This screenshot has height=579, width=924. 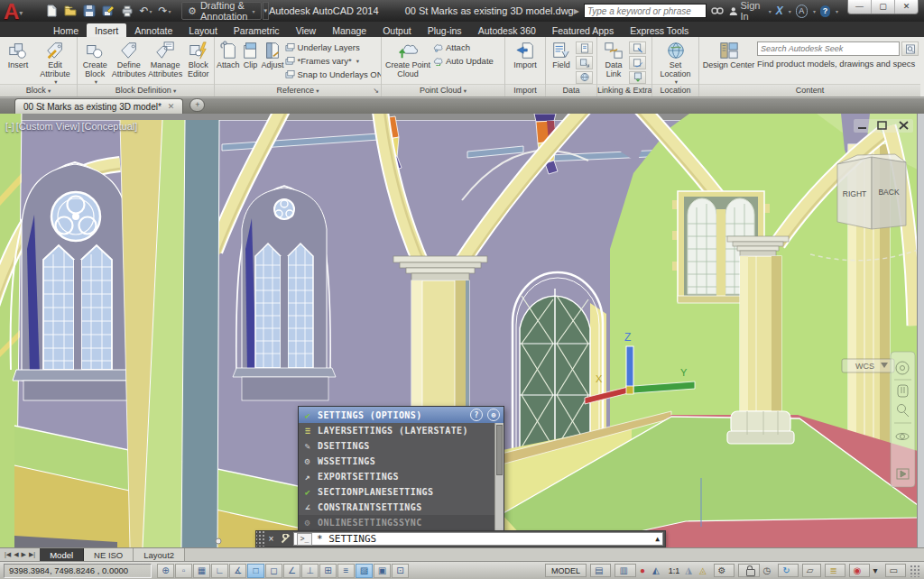 What do you see at coordinates (859, 7) in the screenshot?
I see `minimize-button: —` at bounding box center [859, 7].